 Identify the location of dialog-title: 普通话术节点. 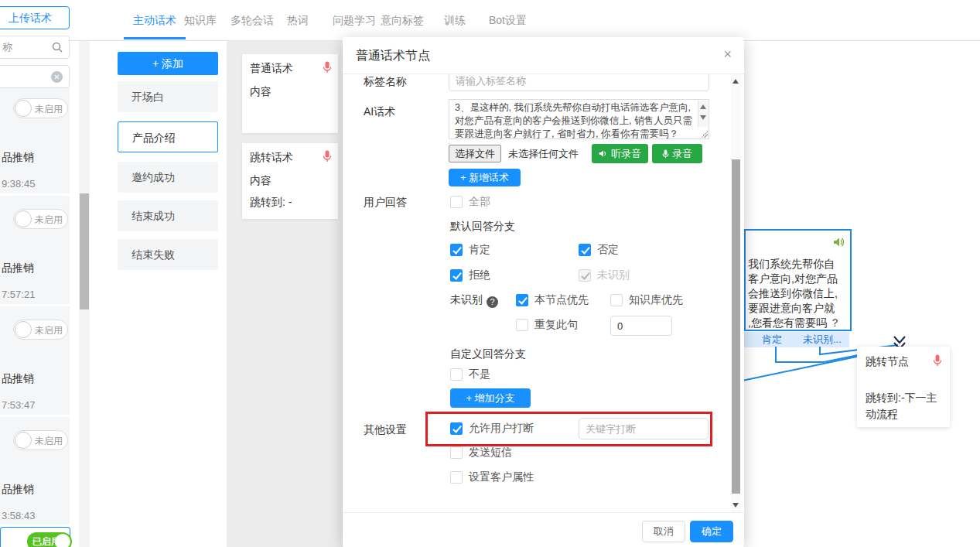
(393, 56).